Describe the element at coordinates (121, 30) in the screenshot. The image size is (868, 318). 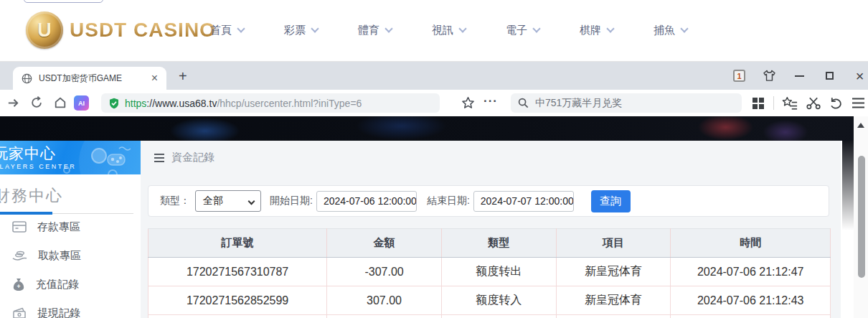
I see `site-logo: U USDT CASINO` at that location.